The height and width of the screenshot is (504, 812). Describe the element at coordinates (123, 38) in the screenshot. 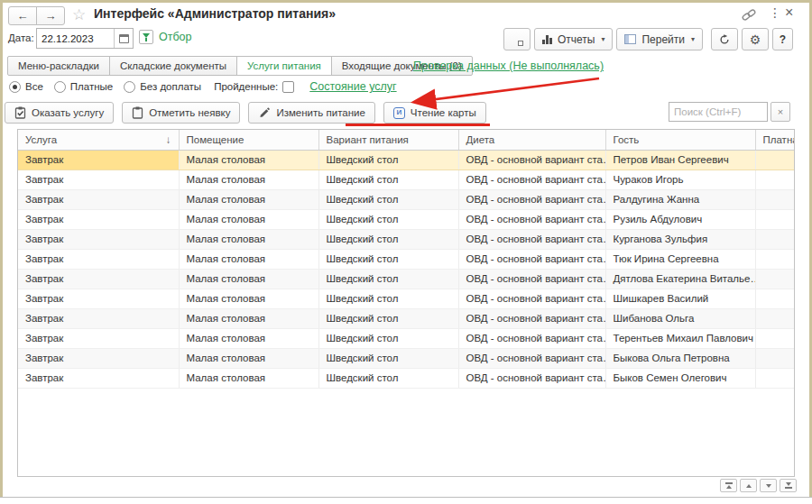

I see `date-picker-button` at that location.